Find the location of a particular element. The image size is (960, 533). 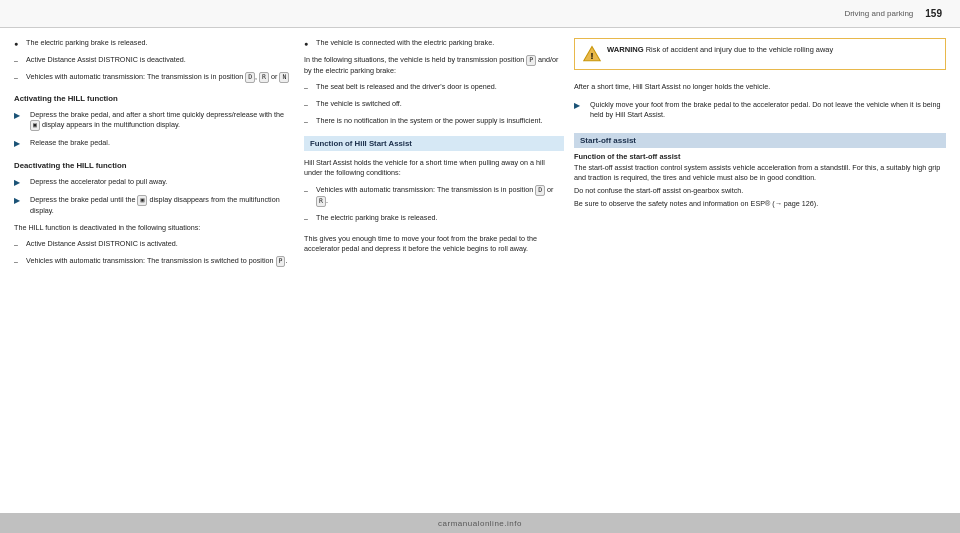

header-right: Driving and parking 159 is located at coordinates (893, 14).